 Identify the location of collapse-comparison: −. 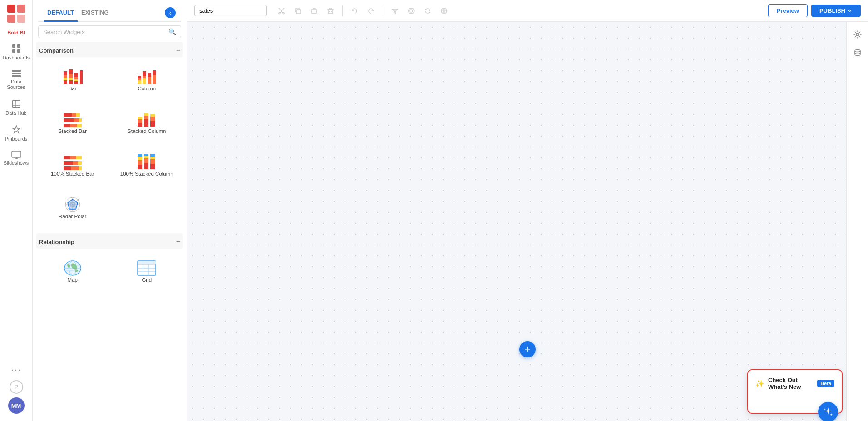
(178, 50).